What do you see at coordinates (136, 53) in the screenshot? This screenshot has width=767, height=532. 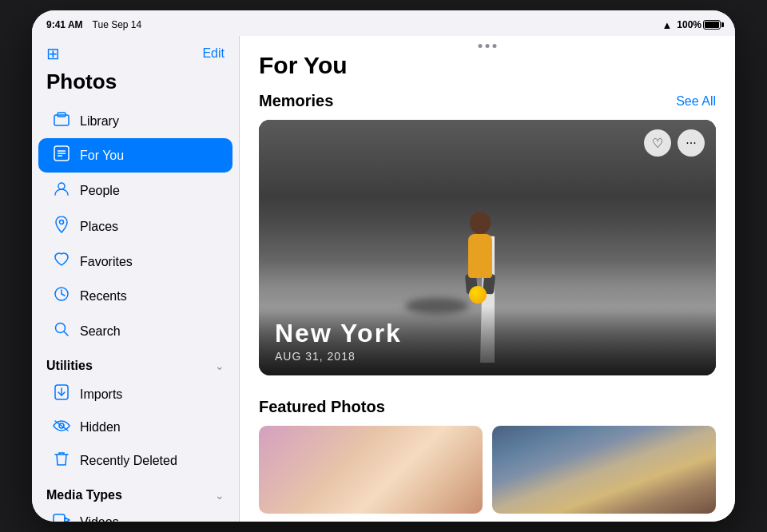 I see `sidebar-header: ⊞ Edit` at bounding box center [136, 53].